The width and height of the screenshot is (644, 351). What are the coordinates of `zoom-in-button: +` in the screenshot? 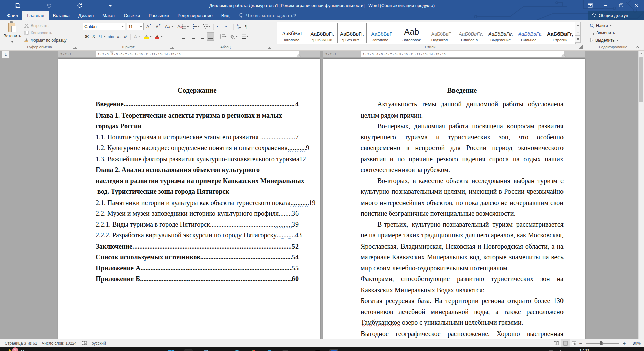 It's located at (624, 343).